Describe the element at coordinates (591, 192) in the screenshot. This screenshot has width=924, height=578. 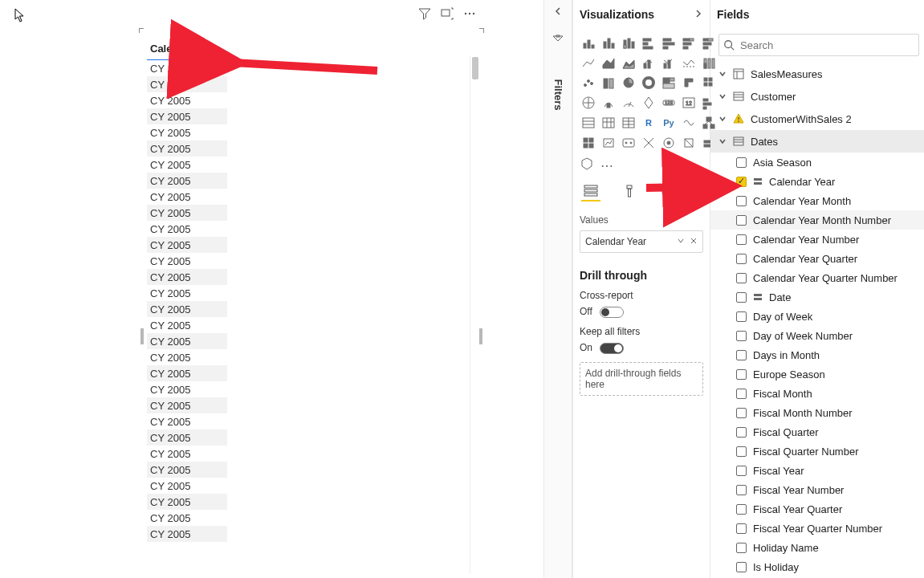
I see `fields-tab` at that location.